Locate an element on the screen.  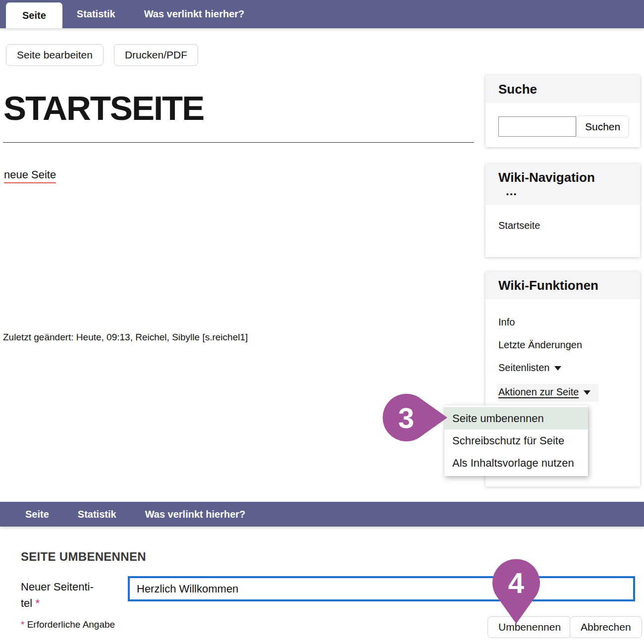
label-line-2: tel is located at coordinates (27, 603).